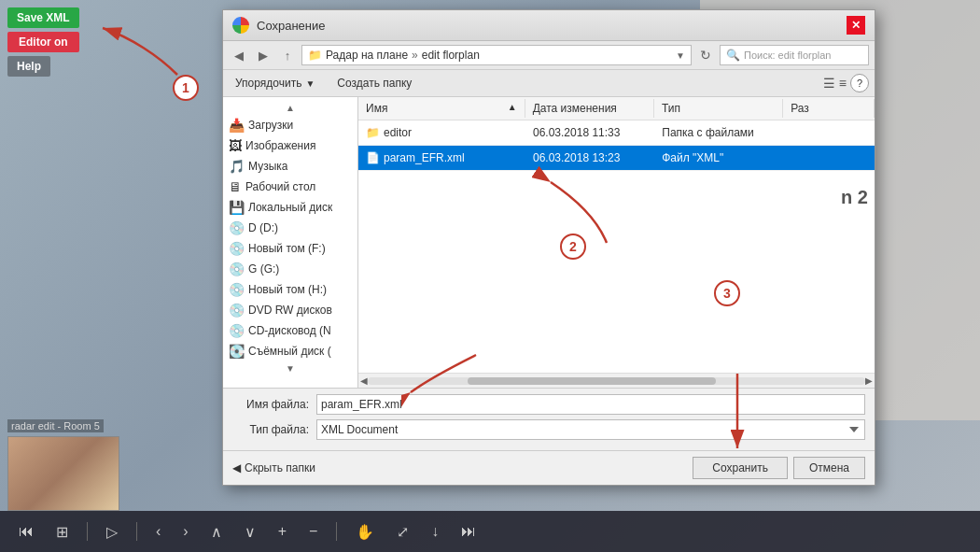 This screenshot has height=552, width=980. I want to click on folder-icon-5: 💿, so click(237, 228).